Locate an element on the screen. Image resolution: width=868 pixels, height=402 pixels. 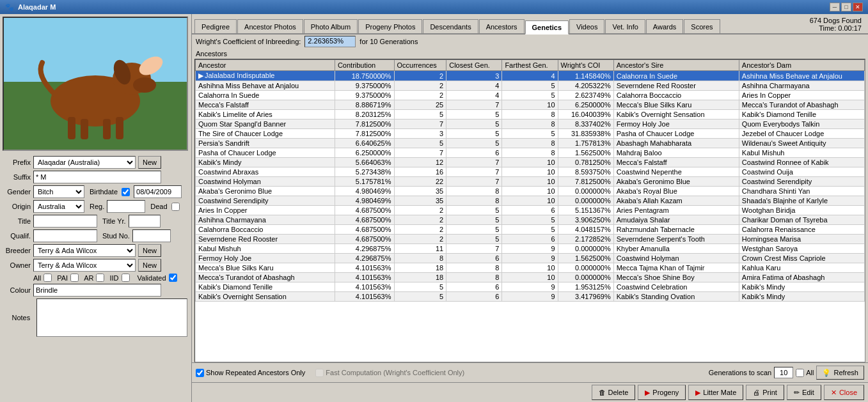
coi-cell: 3.906250% is located at coordinates (586, 220).